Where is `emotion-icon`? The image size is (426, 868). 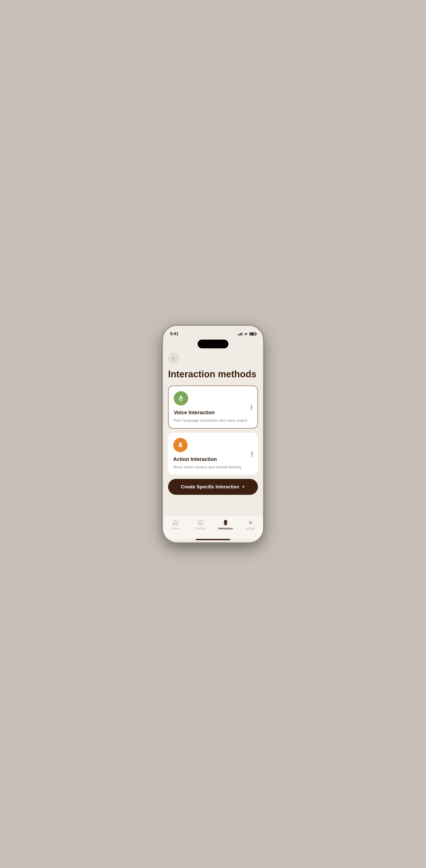
emotion-icon is located at coordinates (201, 523).